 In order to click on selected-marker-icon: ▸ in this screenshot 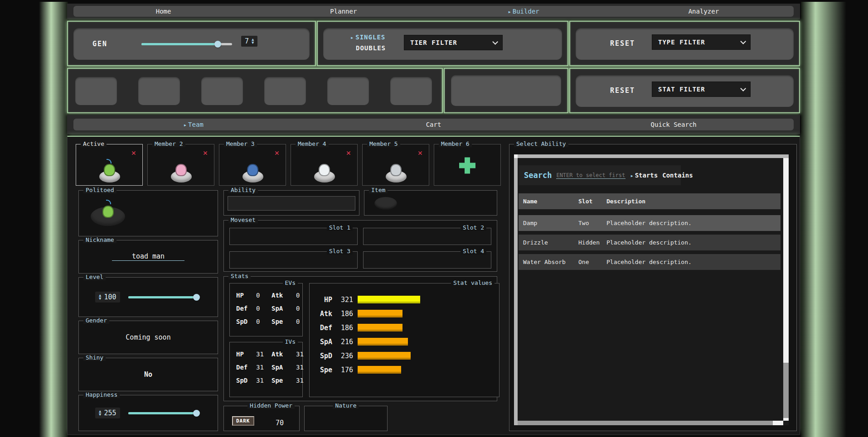, I will do `click(352, 38)`.